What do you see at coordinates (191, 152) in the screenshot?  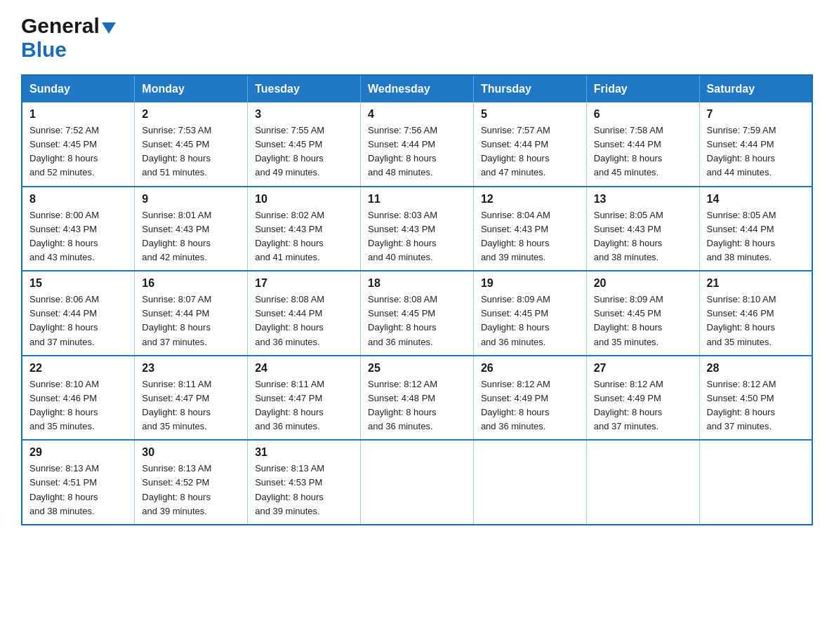 I see `day-info: Sunrise: 7:53 AM Sunset: 4:45 PM Dayligh…` at bounding box center [191, 152].